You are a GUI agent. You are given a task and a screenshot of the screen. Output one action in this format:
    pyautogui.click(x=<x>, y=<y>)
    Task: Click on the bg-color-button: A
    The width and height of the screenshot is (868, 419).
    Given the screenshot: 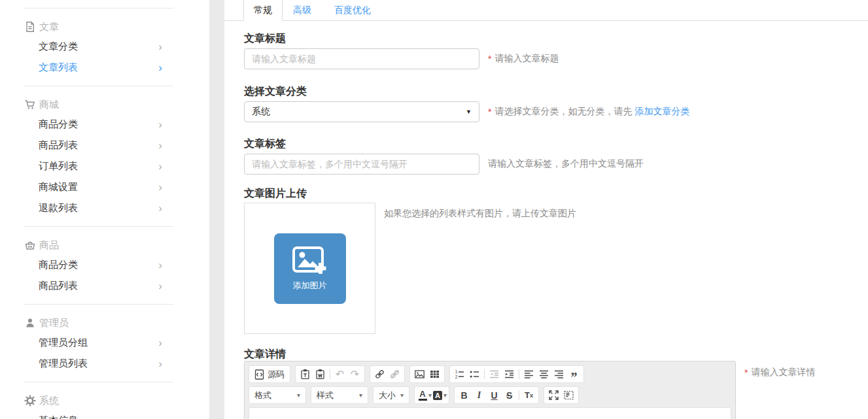 What is the action you would take?
    pyautogui.click(x=438, y=395)
    